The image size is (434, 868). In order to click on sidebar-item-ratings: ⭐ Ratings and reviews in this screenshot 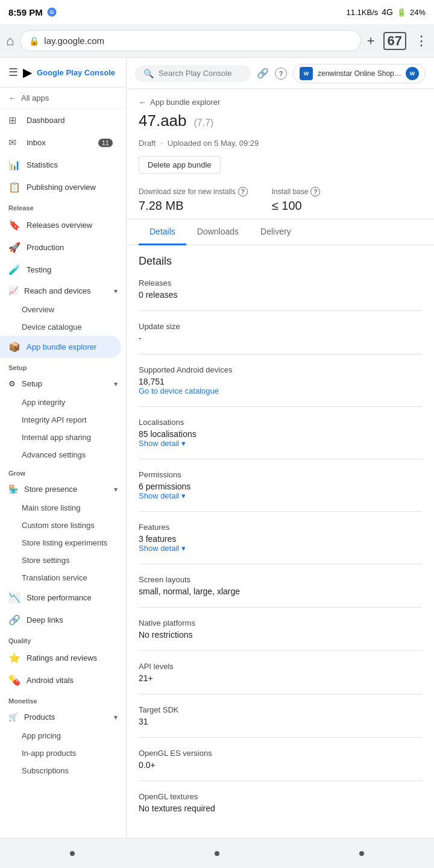, I will do `click(60, 658)`.